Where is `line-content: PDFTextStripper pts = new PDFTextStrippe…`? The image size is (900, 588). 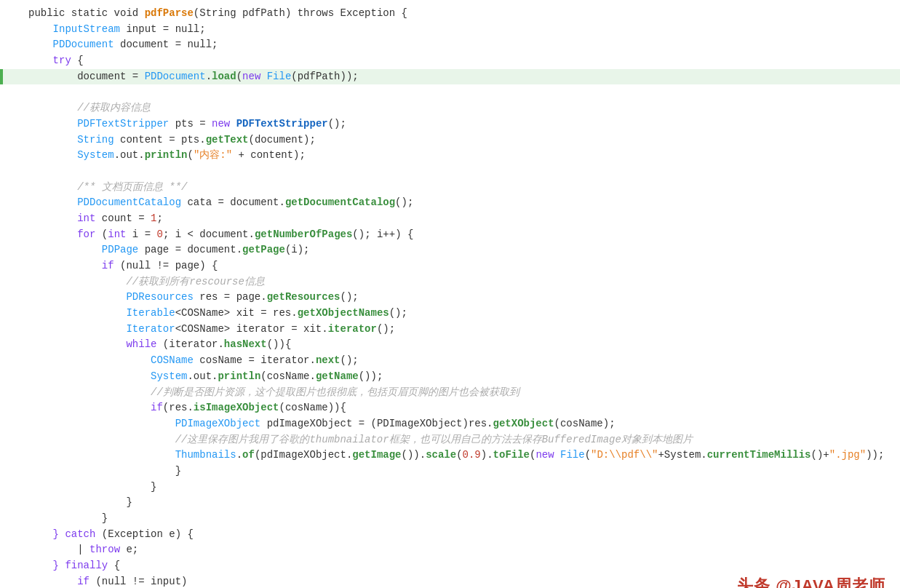 line-content: PDFTextStripper pts = new PDFTextStrippe… is located at coordinates (463, 124).